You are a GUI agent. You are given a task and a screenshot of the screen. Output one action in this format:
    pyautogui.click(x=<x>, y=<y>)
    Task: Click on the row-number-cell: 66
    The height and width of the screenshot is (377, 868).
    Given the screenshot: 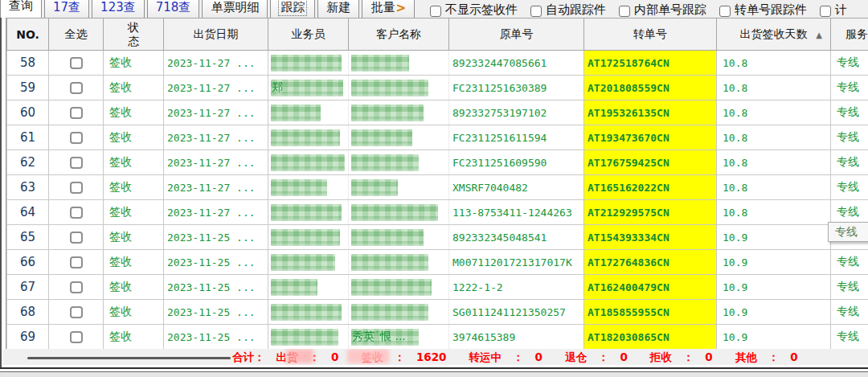 What is the action you would take?
    pyautogui.click(x=28, y=262)
    